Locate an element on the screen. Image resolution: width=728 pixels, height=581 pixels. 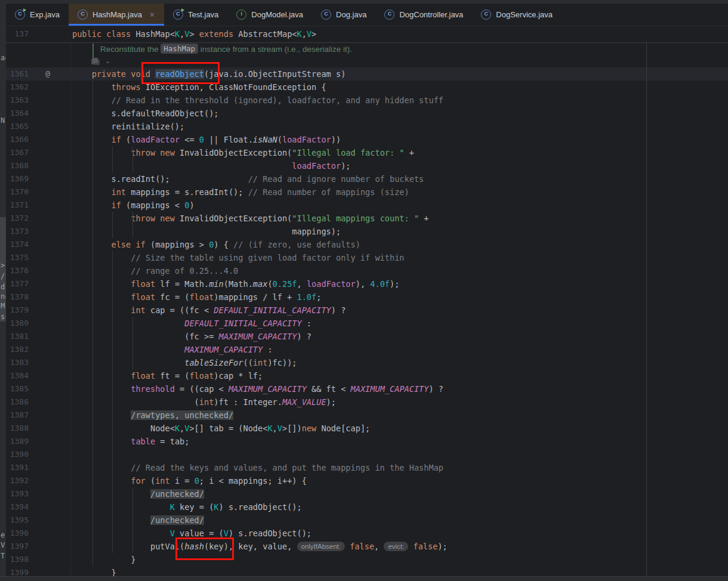
line-number: 1381 is located at coordinates (17, 336).